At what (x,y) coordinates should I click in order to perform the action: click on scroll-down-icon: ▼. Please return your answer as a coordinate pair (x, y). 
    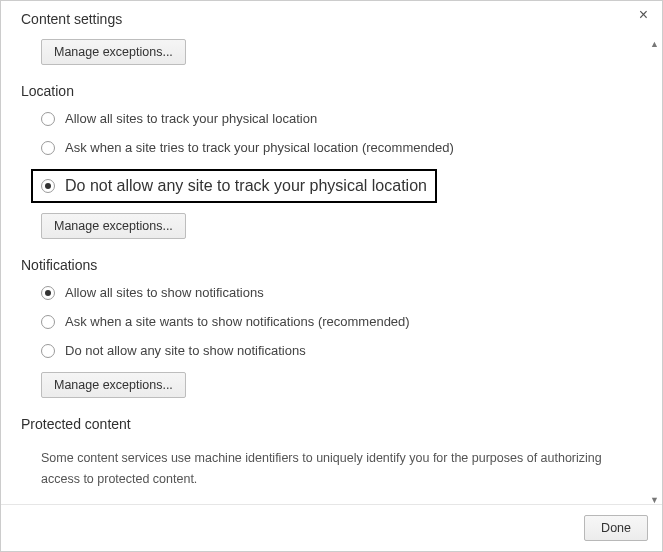
    Looking at the image, I should click on (654, 500).